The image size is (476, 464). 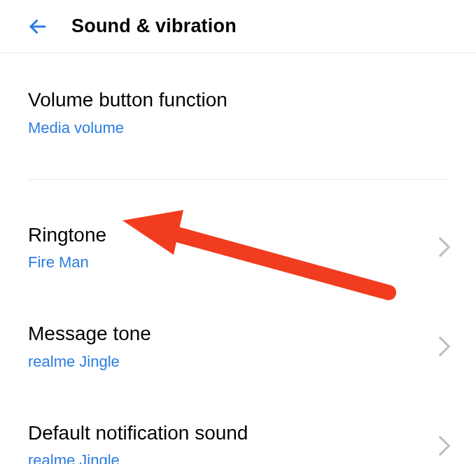 I want to click on back-arrow-icon, so click(x=38, y=27).